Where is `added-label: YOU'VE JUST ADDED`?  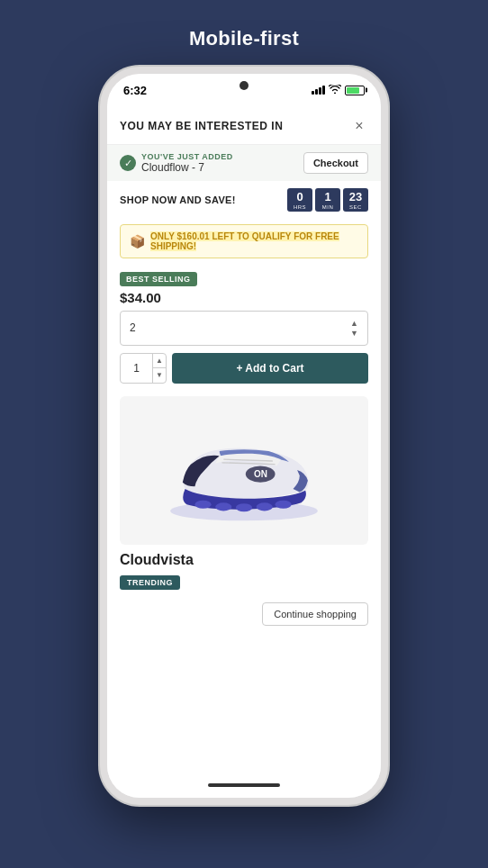
added-label: YOU'VE JUST ADDED is located at coordinates (187, 157).